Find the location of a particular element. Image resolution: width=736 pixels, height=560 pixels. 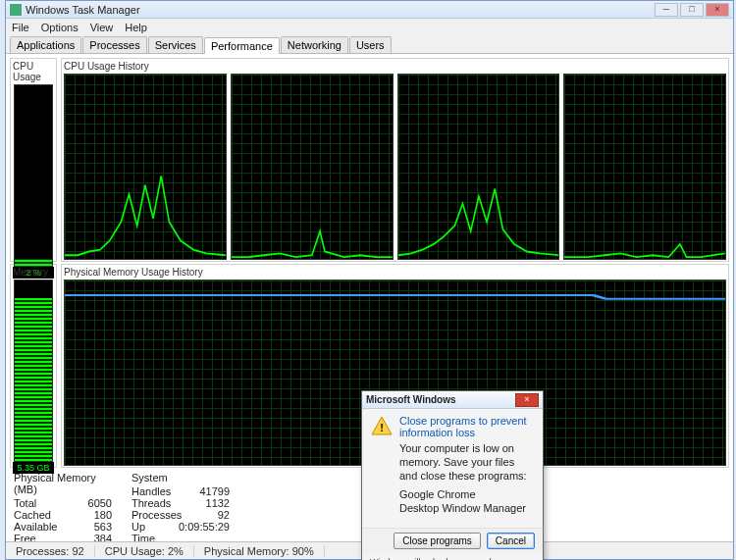

minimize-button: ─ is located at coordinates (666, 10).